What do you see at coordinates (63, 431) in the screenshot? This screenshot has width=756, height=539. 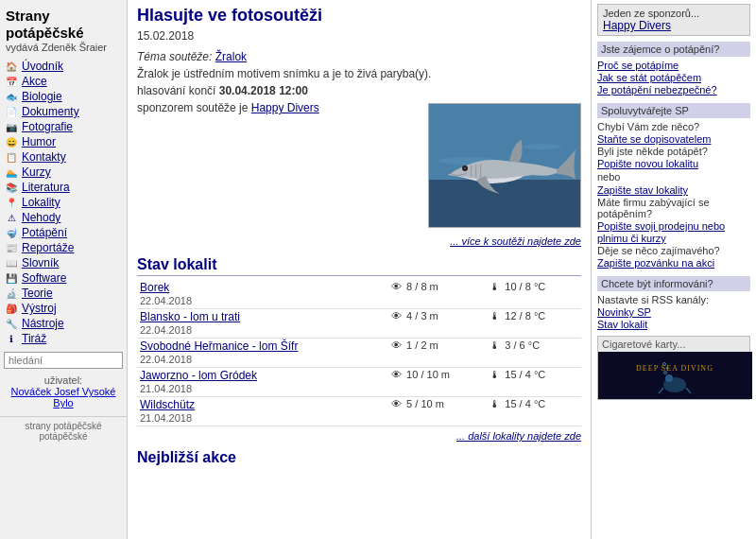 I see `sidebar-footer: strany potápěčské potápěčské` at bounding box center [63, 431].